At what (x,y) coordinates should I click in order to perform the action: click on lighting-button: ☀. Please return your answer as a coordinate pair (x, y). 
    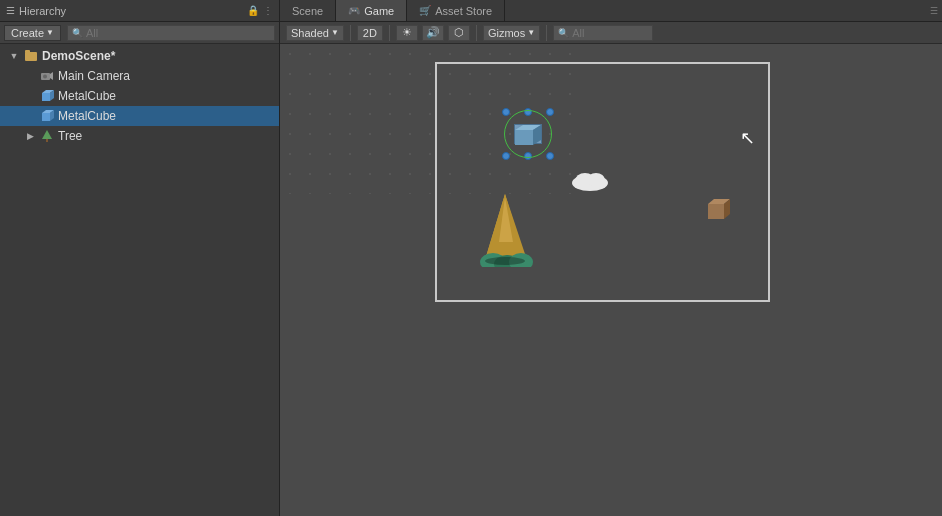
    Looking at the image, I should click on (407, 33).